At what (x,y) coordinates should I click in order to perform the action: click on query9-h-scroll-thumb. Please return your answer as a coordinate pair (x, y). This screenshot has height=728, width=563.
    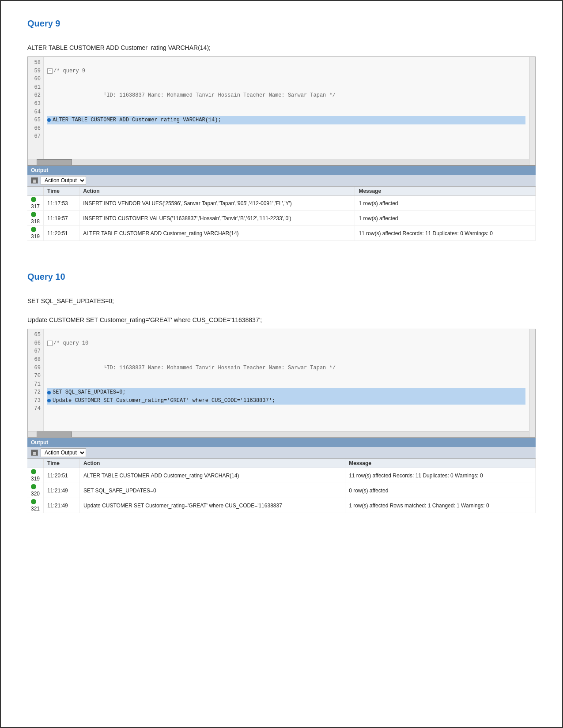
    Looking at the image, I should click on (54, 162).